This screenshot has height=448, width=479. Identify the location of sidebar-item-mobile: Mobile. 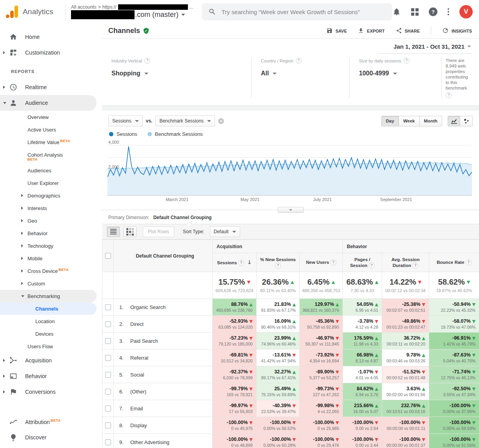
(48, 258).